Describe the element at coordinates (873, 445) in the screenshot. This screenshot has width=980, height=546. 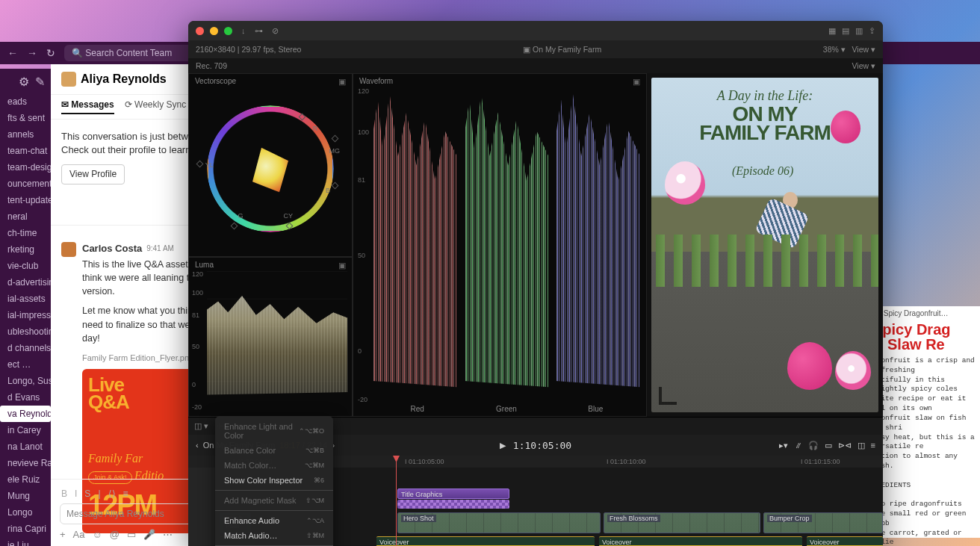
I see `tool-icon: ≡` at that location.